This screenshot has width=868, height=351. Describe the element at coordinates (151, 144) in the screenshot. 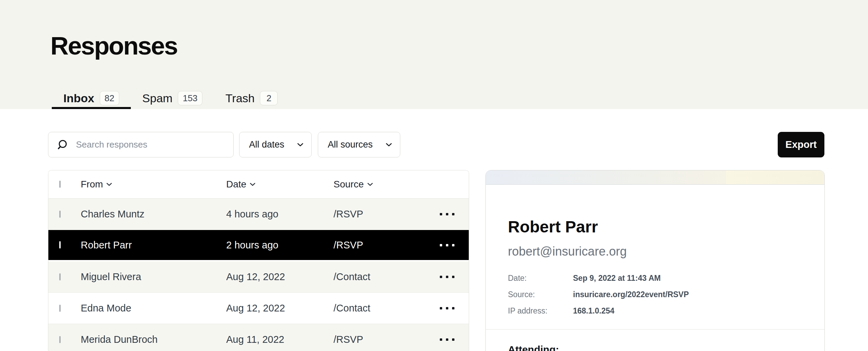

I see `search-input` at that location.